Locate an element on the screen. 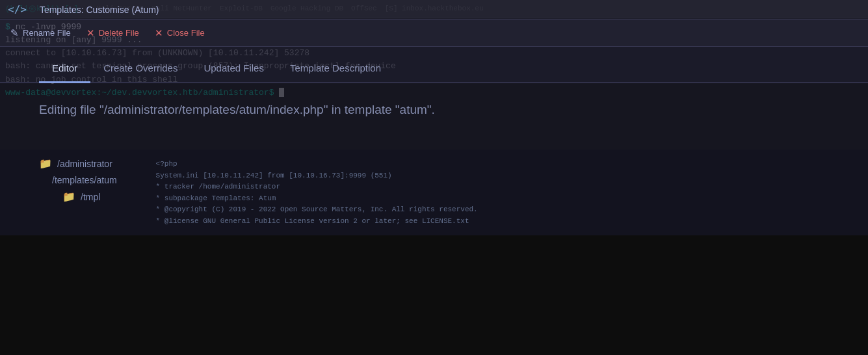  terminal-topbar: (kali㉿kali)-[~] Kali Forums Kali NetHunt… is located at coordinates (434, 9).